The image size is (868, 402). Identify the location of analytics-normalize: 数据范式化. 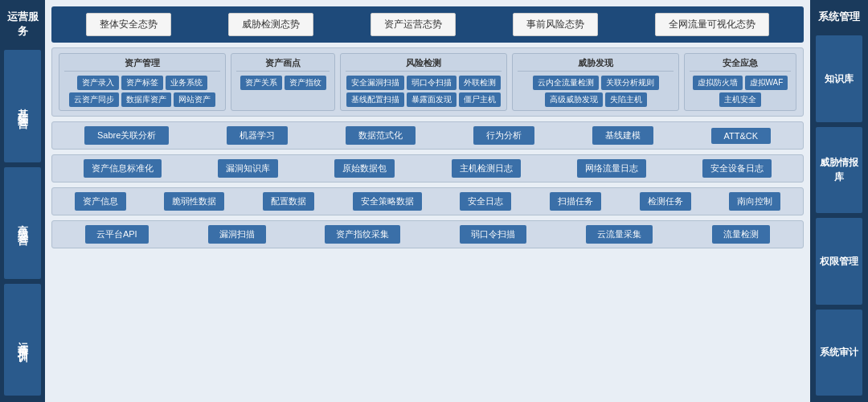
(381, 135).